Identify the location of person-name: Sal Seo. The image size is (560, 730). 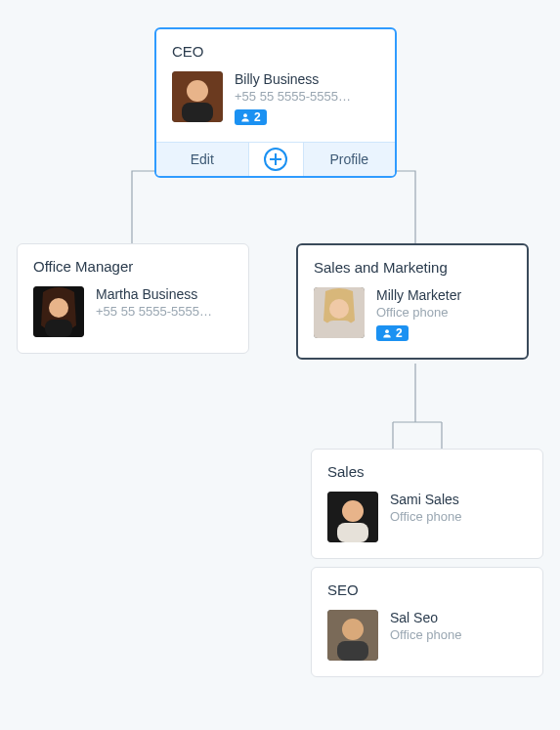
(458, 618).